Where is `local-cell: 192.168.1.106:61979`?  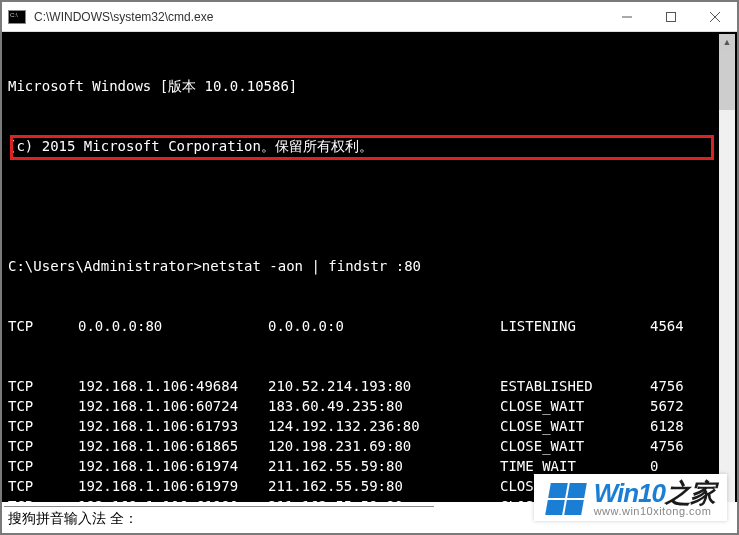
local-cell: 192.168.1.106:61979 is located at coordinates (173, 486).